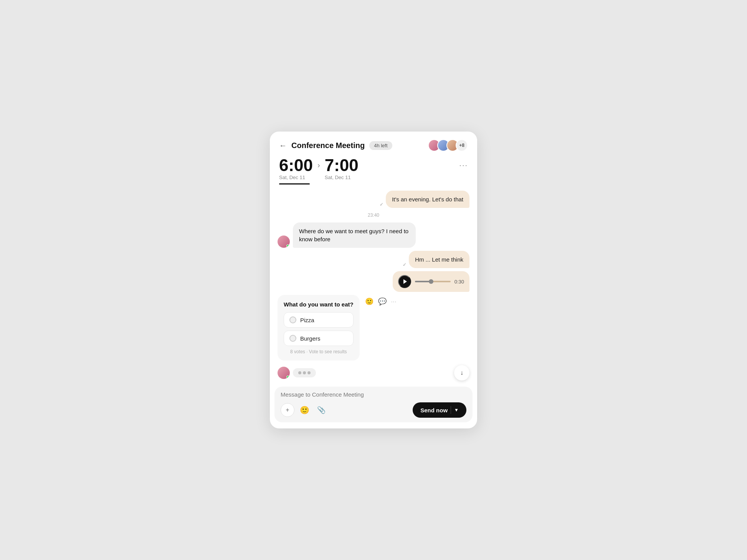 Image resolution: width=747 pixels, height=560 pixels. I want to click on time-end-date: Sat, Dec 11, so click(342, 177).